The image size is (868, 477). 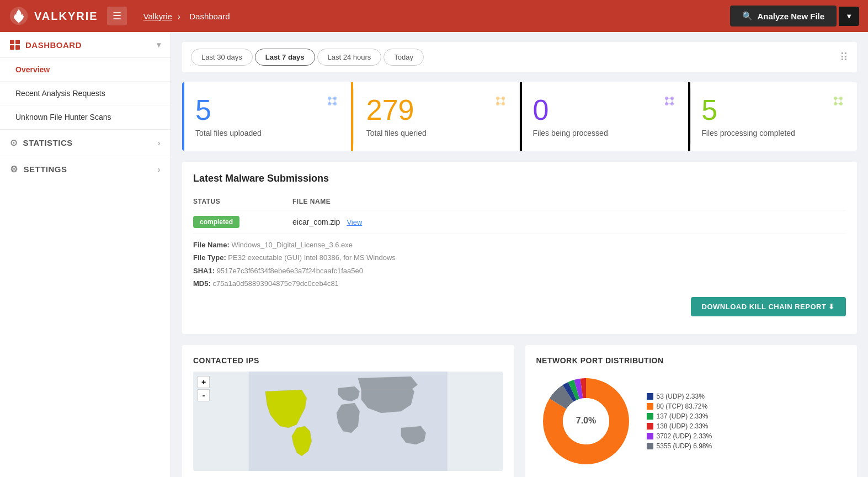 What do you see at coordinates (180, 17) in the screenshot?
I see `breadcrumb-sep: ›` at bounding box center [180, 17].